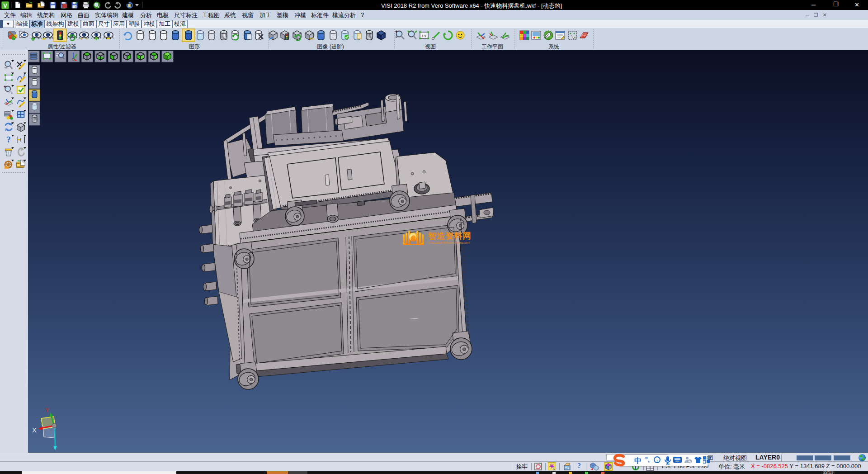 This screenshot has height=474, width=868. I want to click on svg-text: X, so click(34, 430).